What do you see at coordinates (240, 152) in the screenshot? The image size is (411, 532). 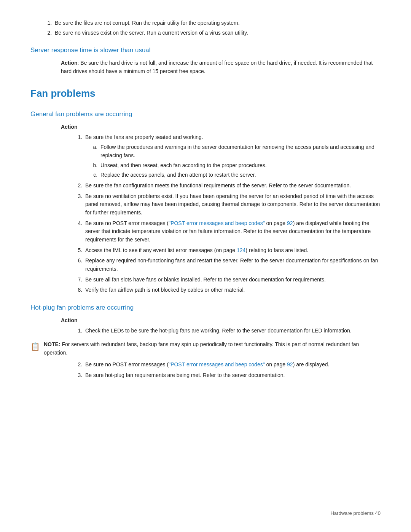 I see `sub-list-item: Follow the procedures and warnings in th…` at bounding box center [240, 152].